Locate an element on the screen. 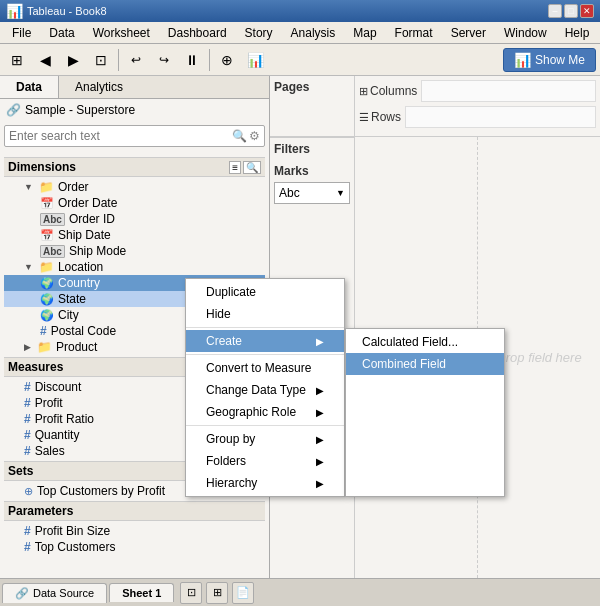 The image size is (600, 606). columns-shelf: ⊞ Columns is located at coordinates (478, 91).